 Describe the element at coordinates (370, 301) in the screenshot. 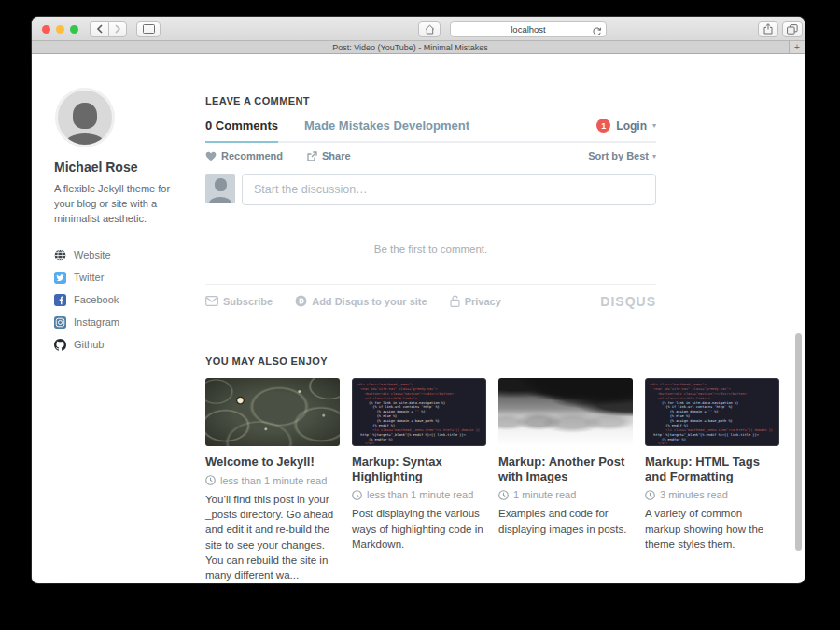

I see `footer-link-label: Add Disqus to your site` at that location.